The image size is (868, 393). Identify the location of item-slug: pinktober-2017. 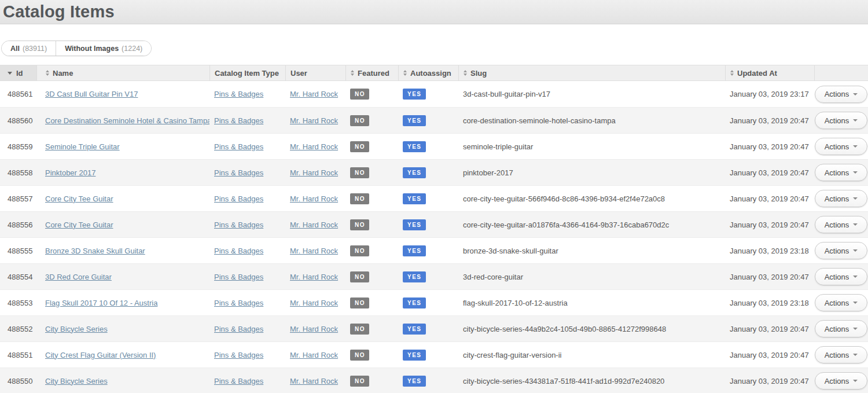
(591, 172).